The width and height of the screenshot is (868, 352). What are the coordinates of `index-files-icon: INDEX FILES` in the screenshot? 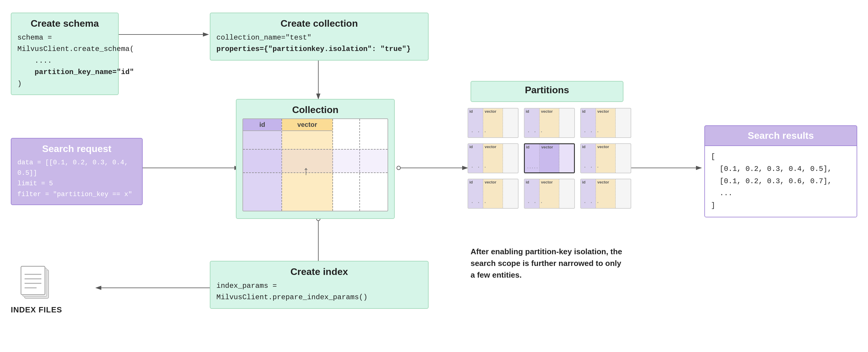 It's located at (36, 289).